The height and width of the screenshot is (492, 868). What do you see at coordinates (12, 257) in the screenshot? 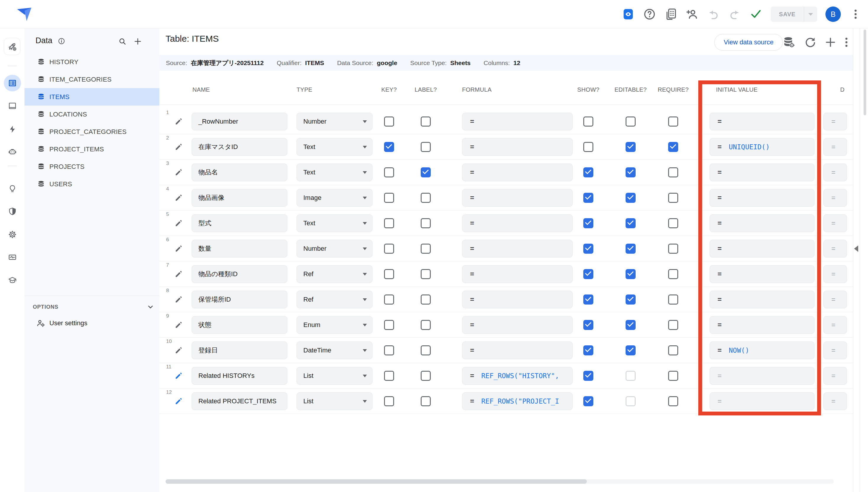
I see `rail-item-pulse-card` at bounding box center [12, 257].